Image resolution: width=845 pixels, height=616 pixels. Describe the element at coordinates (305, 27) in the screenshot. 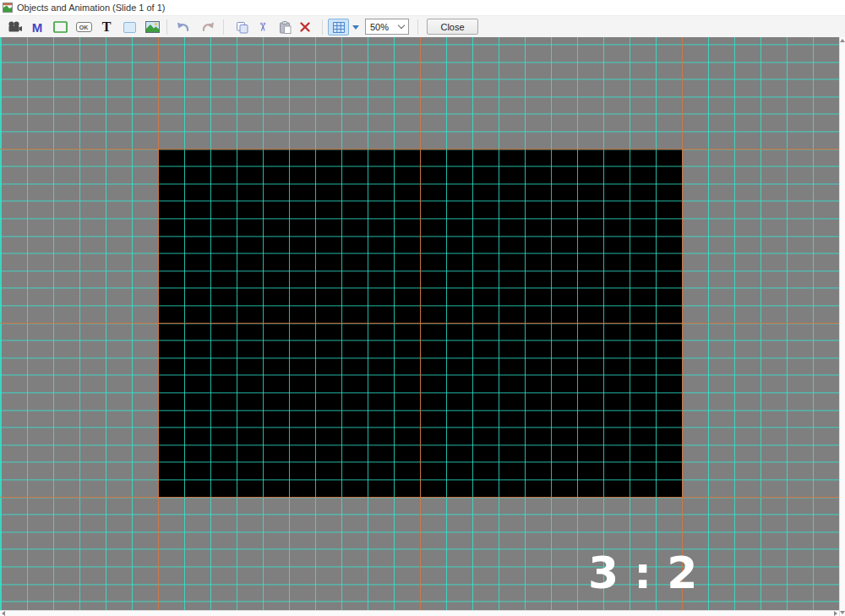

I see `delete-icon` at that location.